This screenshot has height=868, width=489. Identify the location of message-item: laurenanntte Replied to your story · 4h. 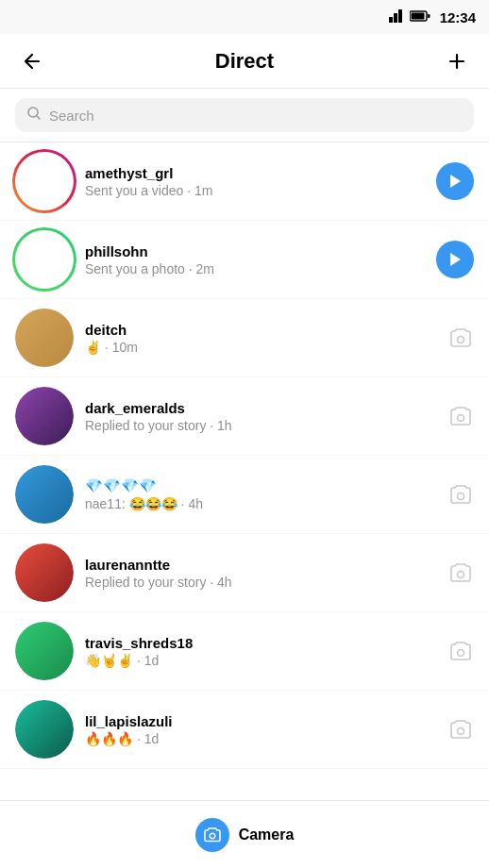
(244, 574).